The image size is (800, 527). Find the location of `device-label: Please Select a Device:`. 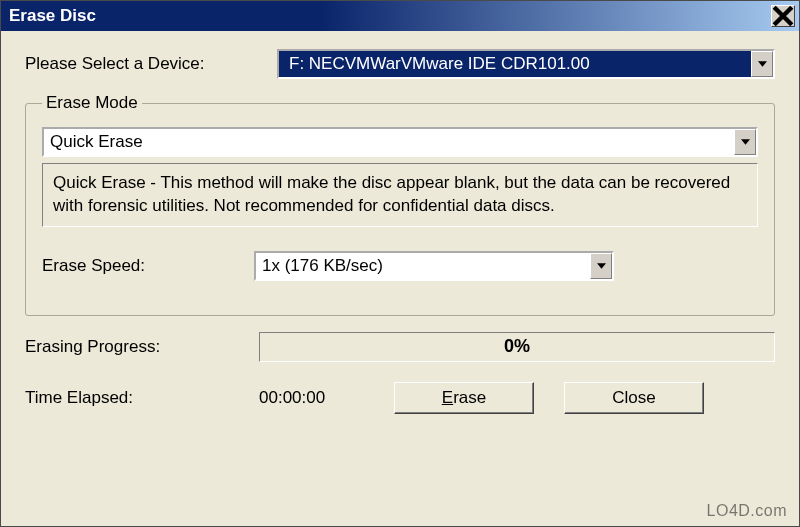

device-label: Please Select a Device: is located at coordinates (151, 64).